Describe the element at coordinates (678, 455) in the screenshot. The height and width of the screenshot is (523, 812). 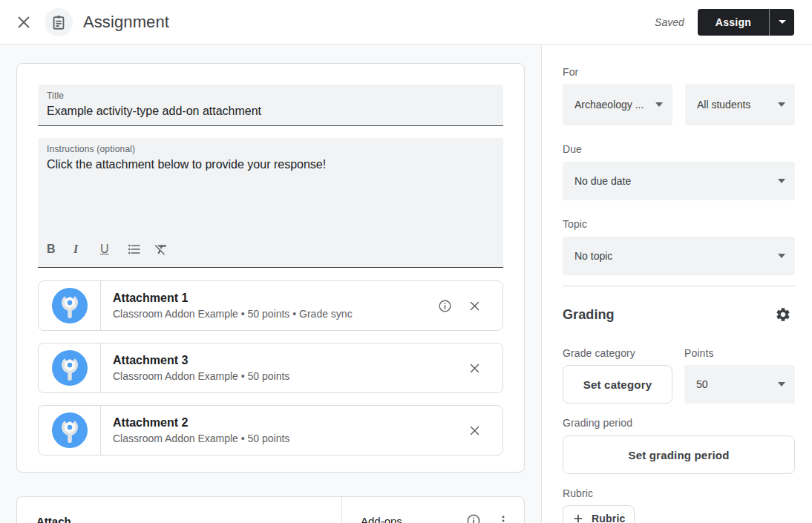
I see `set-grading-period-button: Set grading period` at that location.